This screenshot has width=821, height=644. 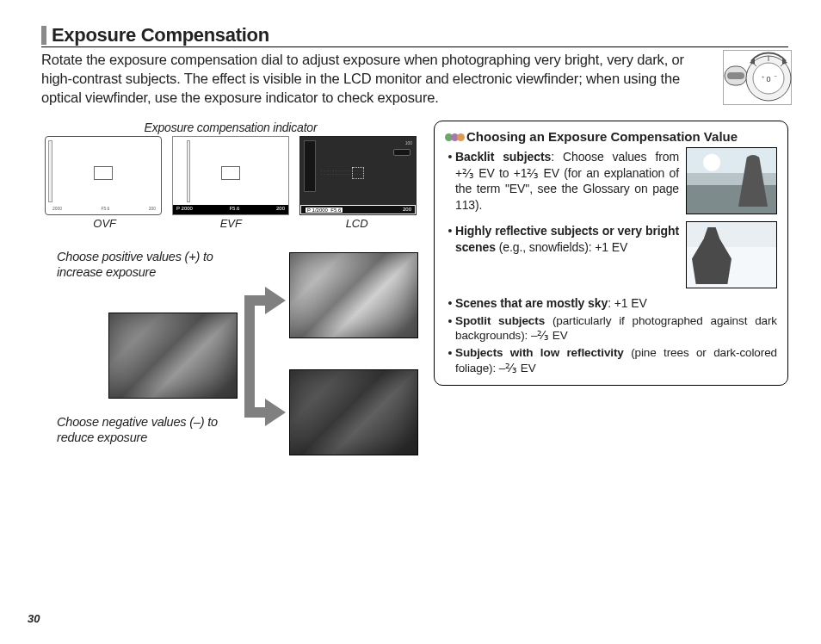 I want to click on display-labels: OVF EVF LCD, so click(x=231, y=224).